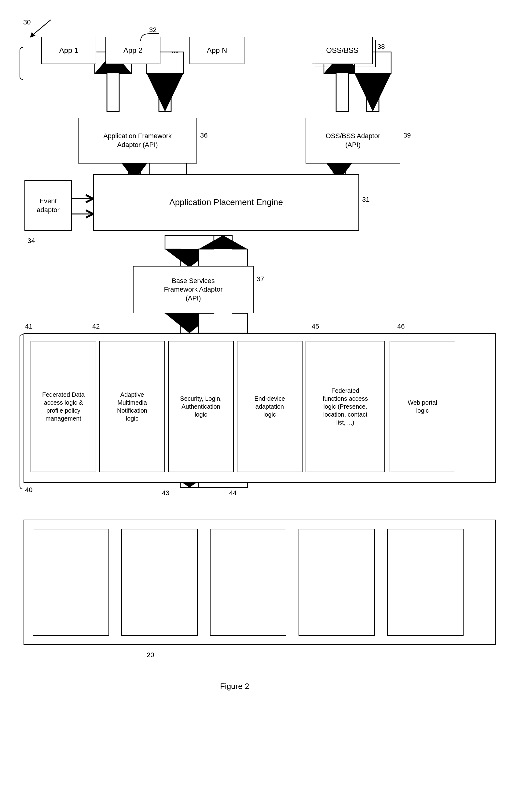 The width and height of the screenshot is (532, 806). I want to click on box-appN: App N, so click(217, 50).